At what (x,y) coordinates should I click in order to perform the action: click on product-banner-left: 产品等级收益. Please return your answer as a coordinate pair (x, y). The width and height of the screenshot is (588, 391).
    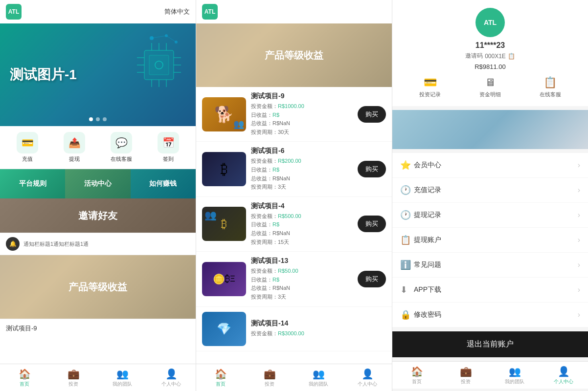
    Looking at the image, I should click on (98, 287).